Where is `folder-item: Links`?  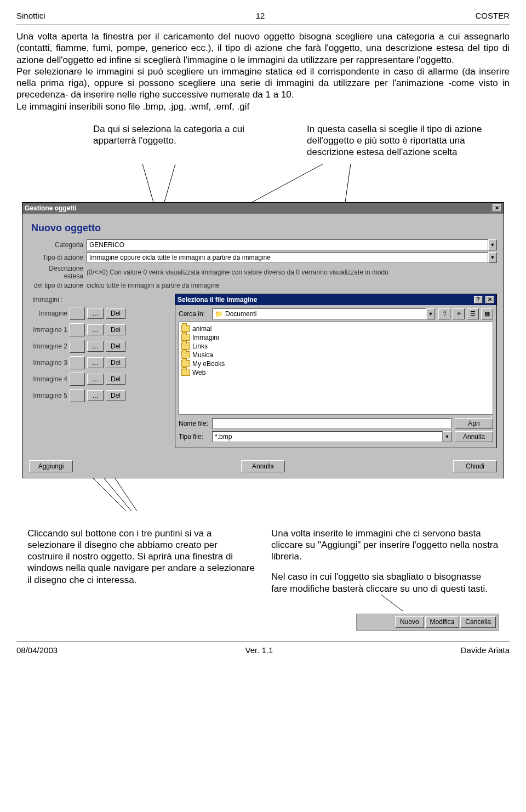
folder-item: Links is located at coordinates (336, 346).